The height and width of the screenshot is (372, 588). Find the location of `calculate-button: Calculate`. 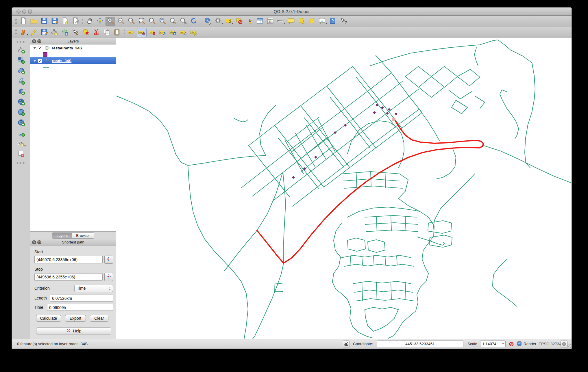

calculate-button: Calculate is located at coordinates (49, 318).